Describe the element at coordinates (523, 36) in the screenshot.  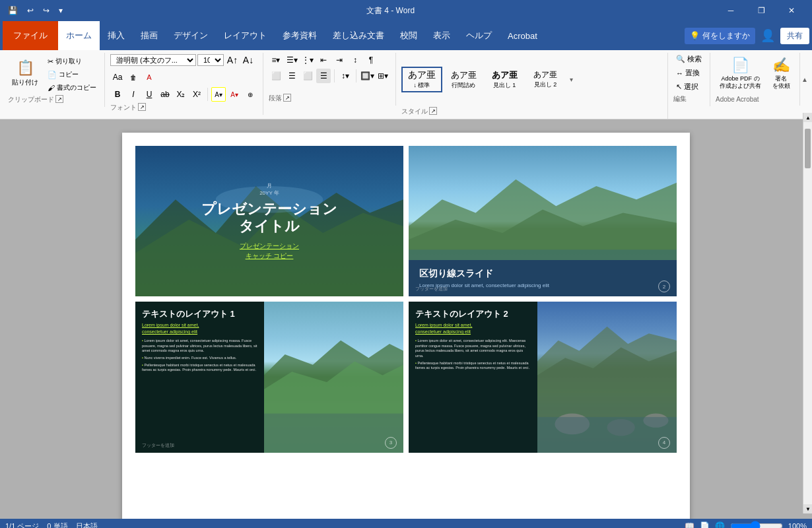
I see `menu-acrobat: Acrobat` at that location.